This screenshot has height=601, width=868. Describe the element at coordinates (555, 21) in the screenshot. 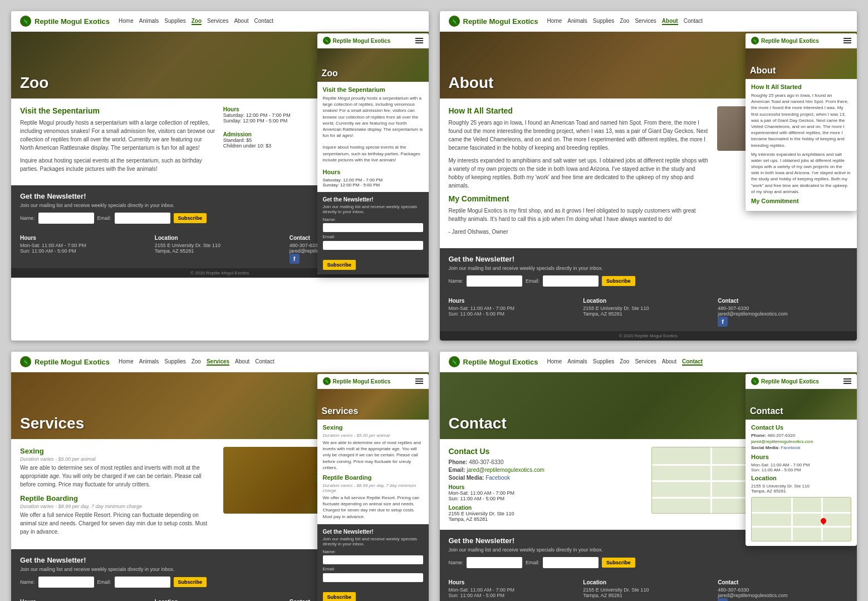

I see `about-nav-home: Home` at that location.